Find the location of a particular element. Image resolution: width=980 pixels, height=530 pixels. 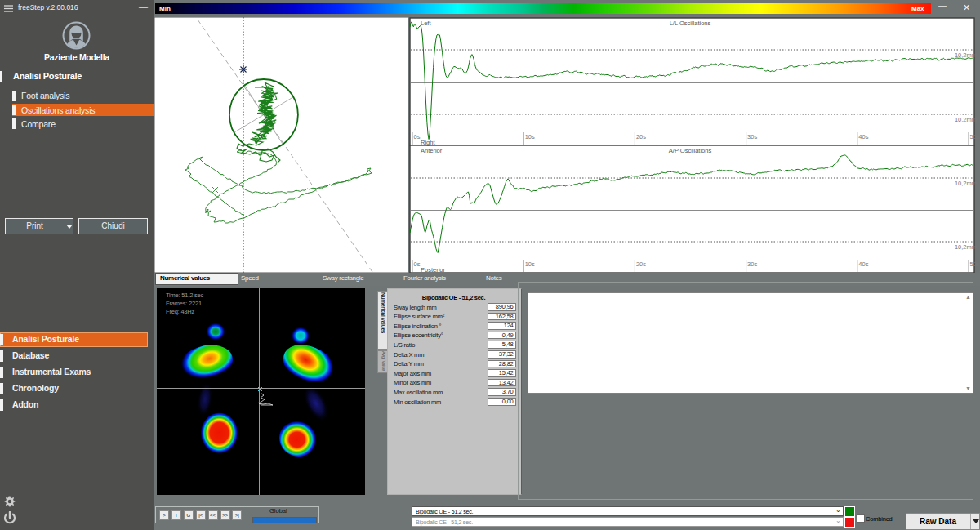

svg-text: L/L Oscillations is located at coordinates (691, 23).